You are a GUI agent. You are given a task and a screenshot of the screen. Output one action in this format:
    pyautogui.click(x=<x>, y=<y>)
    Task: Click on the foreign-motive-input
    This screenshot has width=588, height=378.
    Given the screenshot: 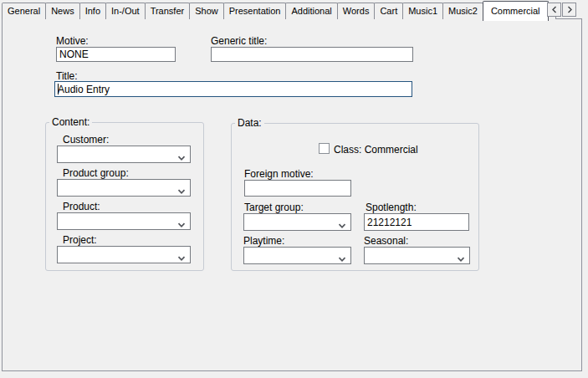 What is the action you would take?
    pyautogui.click(x=298, y=188)
    